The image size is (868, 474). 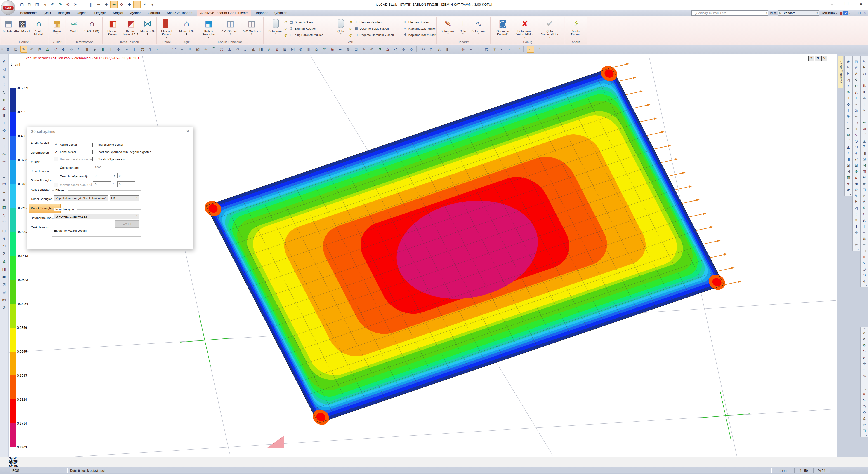 What do you see at coordinates (846, 13) in the screenshot?
I see `help-button: ?` at bounding box center [846, 13].